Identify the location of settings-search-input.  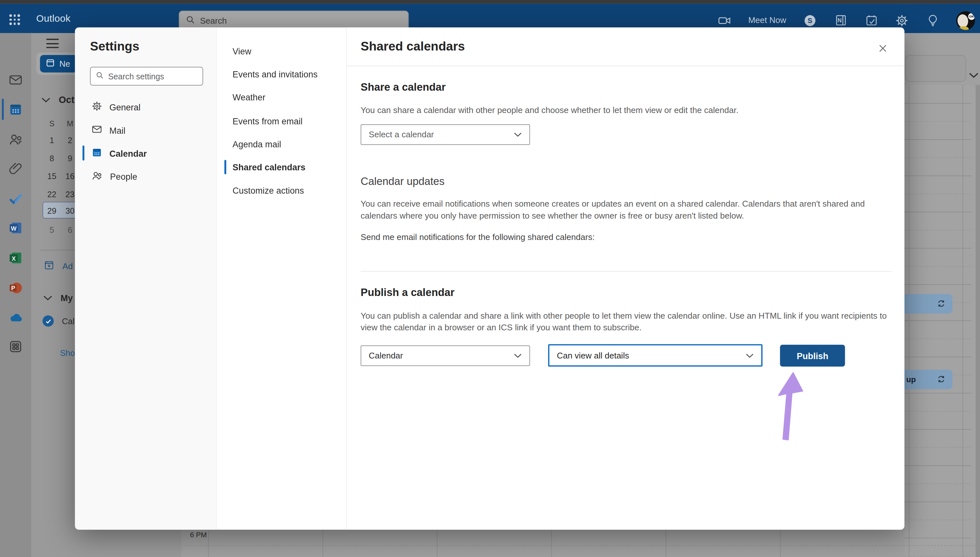
(153, 77).